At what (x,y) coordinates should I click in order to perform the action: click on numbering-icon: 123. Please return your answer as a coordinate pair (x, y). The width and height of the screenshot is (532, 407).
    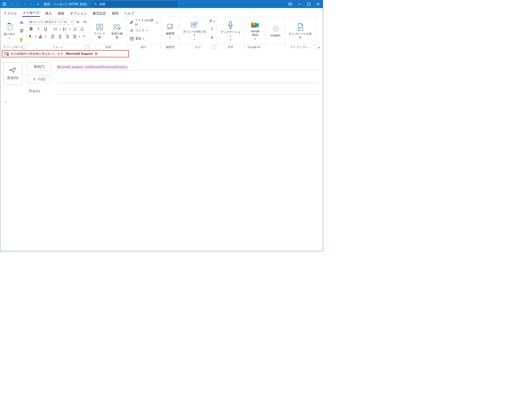
    Looking at the image, I should click on (65, 29).